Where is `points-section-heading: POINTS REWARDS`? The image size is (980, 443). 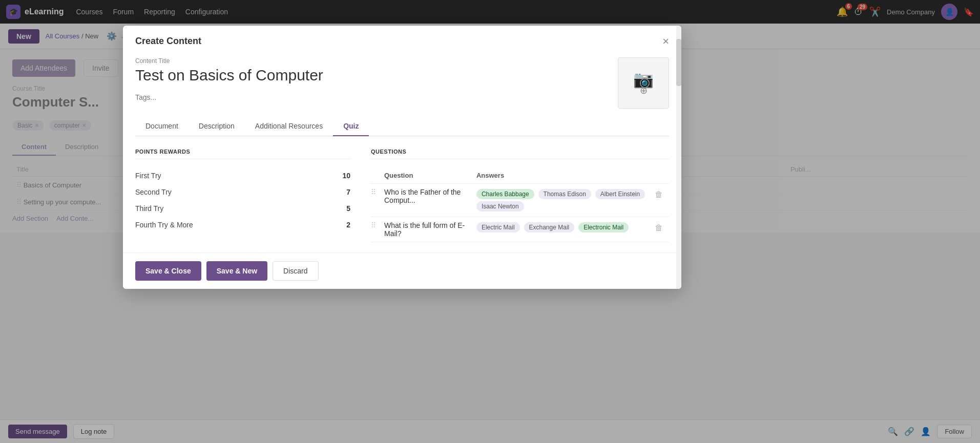
points-section-heading: POINTS REWARDS is located at coordinates (243, 154).